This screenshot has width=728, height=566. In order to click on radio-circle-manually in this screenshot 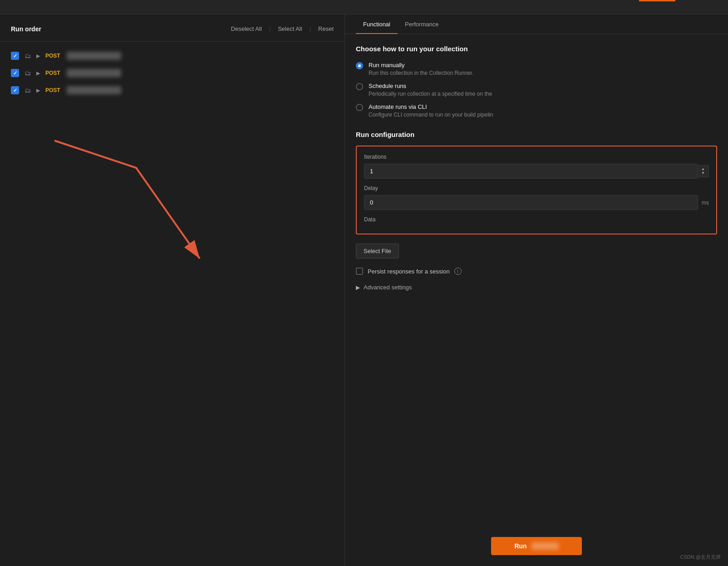, I will do `click(359, 66)`.